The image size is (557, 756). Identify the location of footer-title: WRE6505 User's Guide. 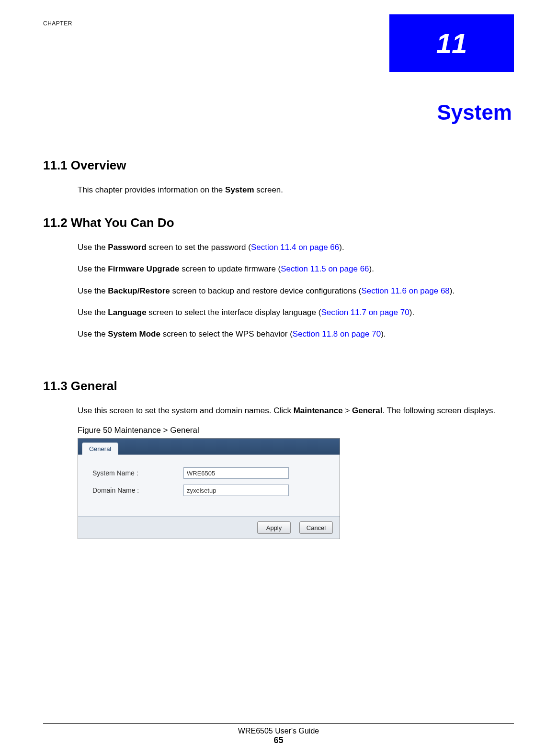
(279, 731).